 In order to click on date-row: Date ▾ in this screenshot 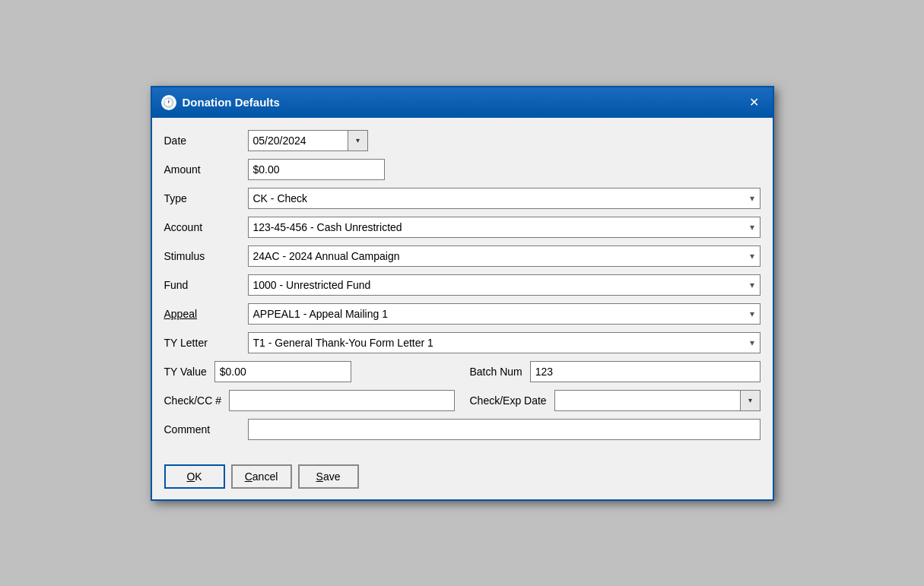, I will do `click(462, 141)`.